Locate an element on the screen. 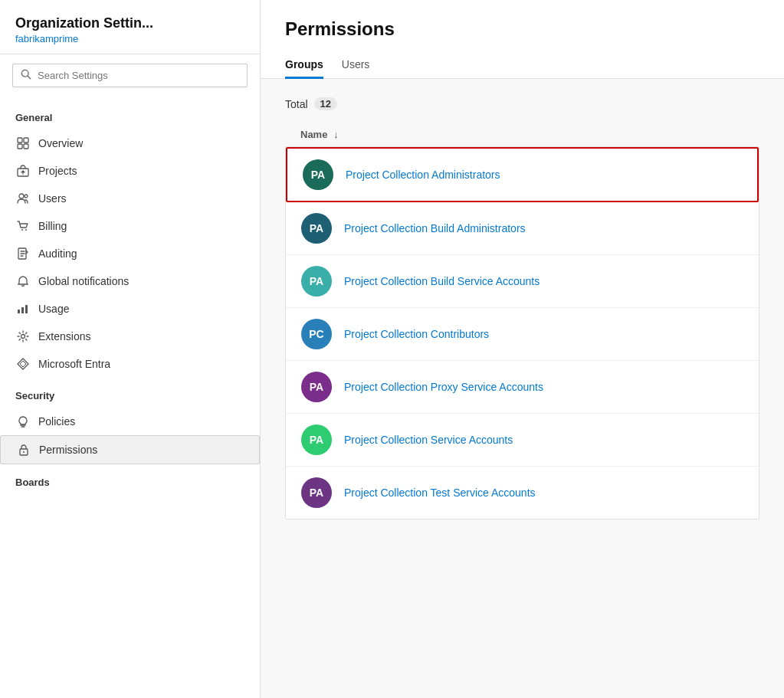 This screenshot has height=698, width=784. group-name-label: Project Collection Proxy Service Account… is located at coordinates (444, 387).